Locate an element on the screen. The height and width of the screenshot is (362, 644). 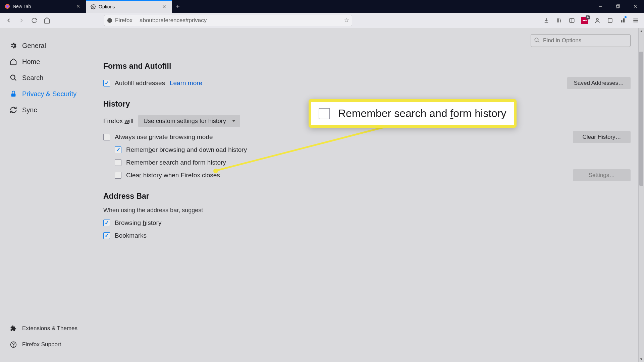
lock-icon is located at coordinates (13, 94).